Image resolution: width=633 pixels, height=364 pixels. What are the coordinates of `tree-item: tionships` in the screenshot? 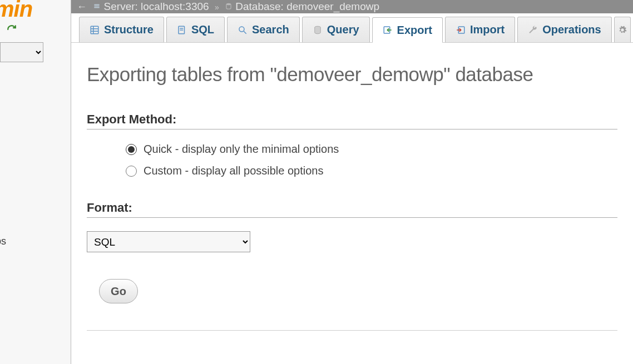 It's located at (36, 241).